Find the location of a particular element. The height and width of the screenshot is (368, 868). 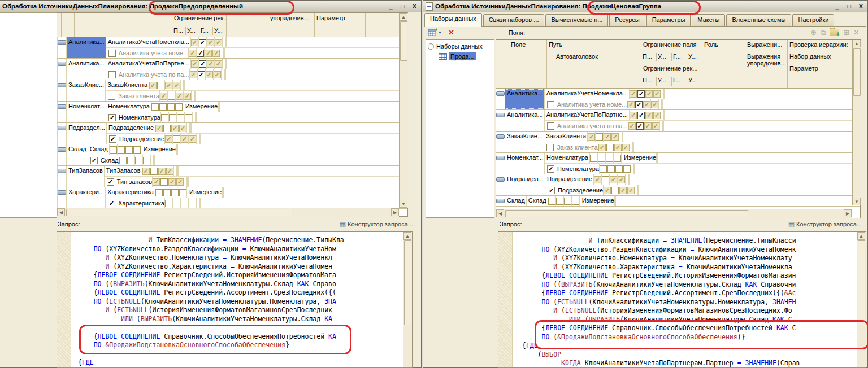

group-main-row: АналитикаУчетаПоПартне... is located at coordinates (702, 115).